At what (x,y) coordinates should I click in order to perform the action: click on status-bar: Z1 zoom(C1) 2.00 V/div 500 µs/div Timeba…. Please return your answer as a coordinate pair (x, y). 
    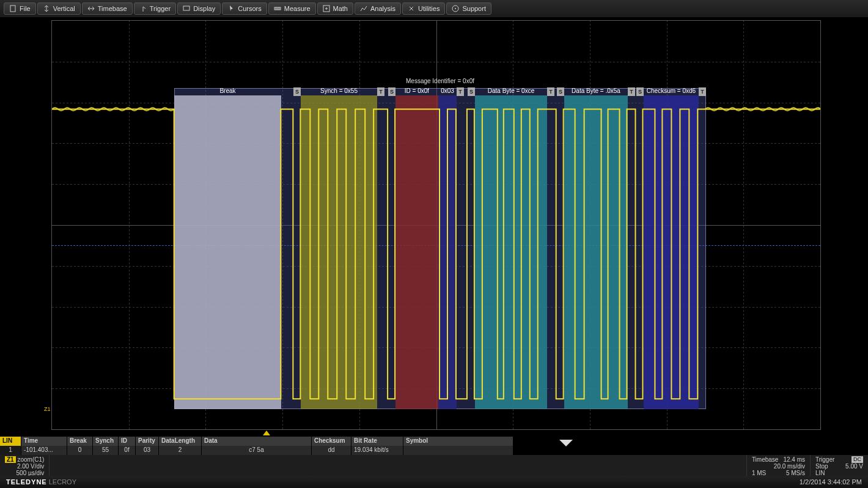
    Looking at the image, I should click on (434, 465).